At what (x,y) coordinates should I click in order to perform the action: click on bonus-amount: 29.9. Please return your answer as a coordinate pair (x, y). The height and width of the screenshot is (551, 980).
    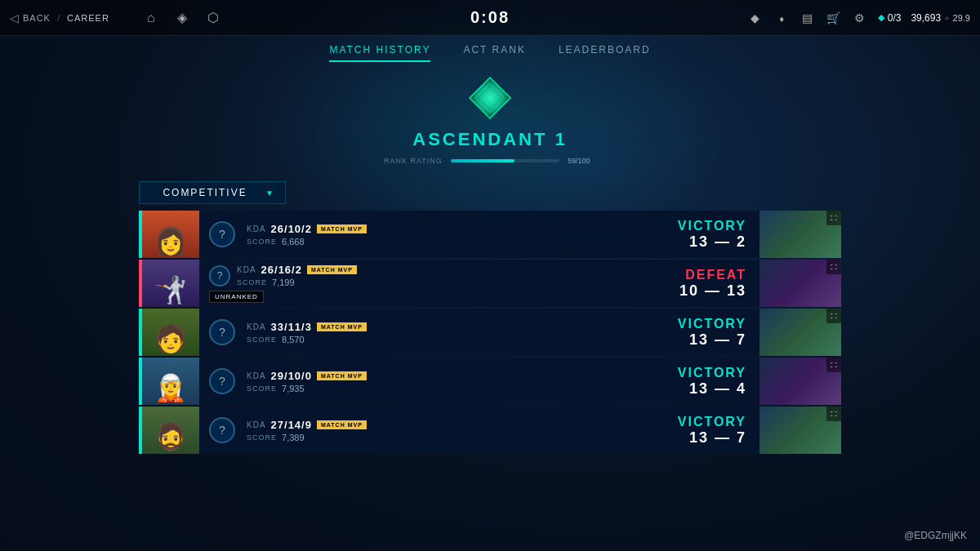
    Looking at the image, I should click on (962, 18).